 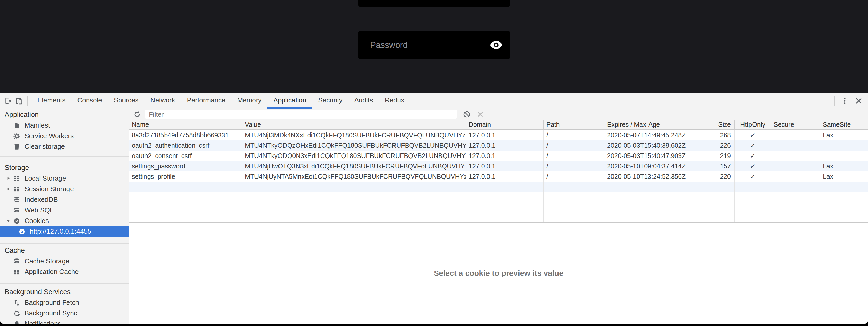 What do you see at coordinates (654, 156) in the screenshot?
I see `cell-expires: 2020-05-03T15:40:47.903Z` at bounding box center [654, 156].